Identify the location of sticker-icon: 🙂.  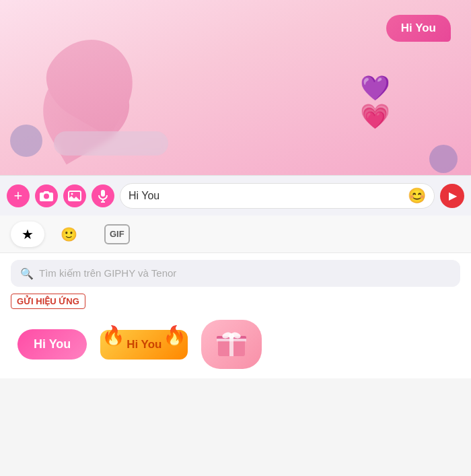
(69, 234).